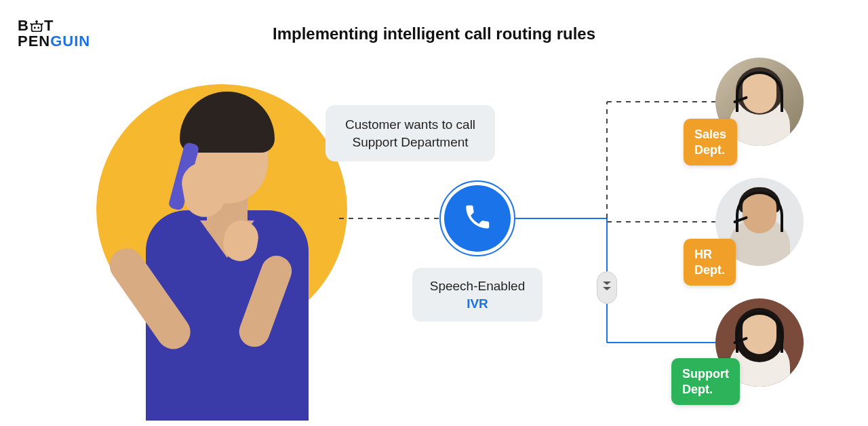 This screenshot has height=426, width=868. I want to click on ivr-label: Speech-Enabled IVR, so click(477, 294).